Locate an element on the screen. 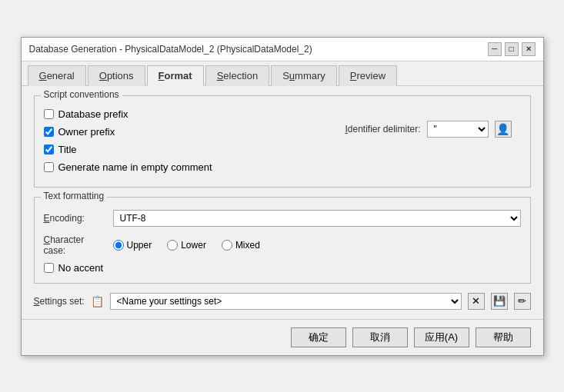 The image size is (564, 392). radio-lower-text: Lower is located at coordinates (194, 245).